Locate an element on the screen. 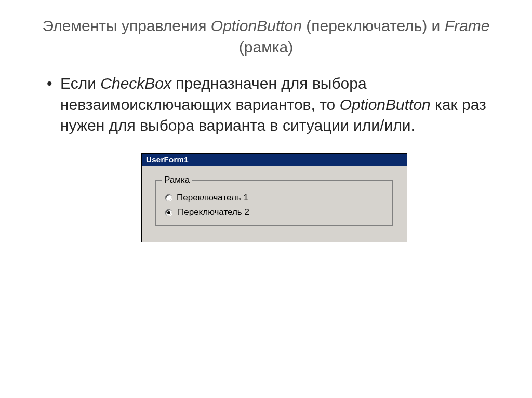 The height and width of the screenshot is (398, 532). bullet-em-2: OptionButton is located at coordinates (385, 105).